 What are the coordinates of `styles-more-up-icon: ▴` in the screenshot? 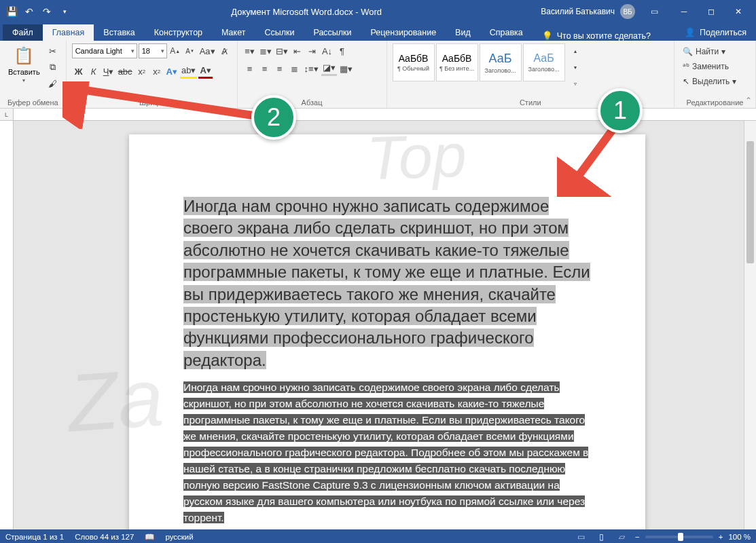 It's located at (575, 51).